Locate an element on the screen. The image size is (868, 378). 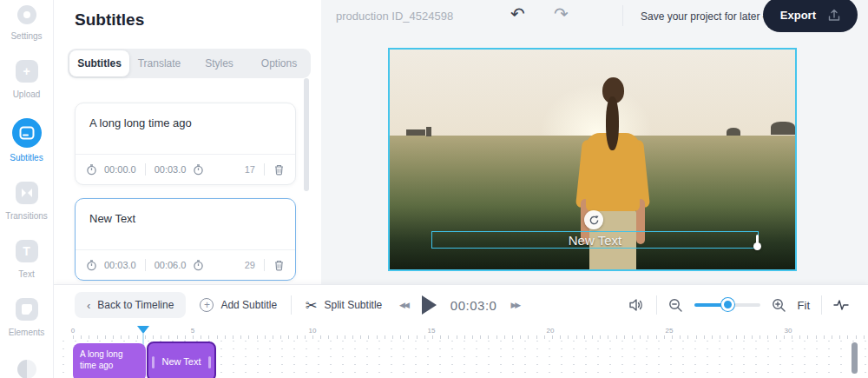
ruler-minor-ticks is located at coordinates (470, 337).